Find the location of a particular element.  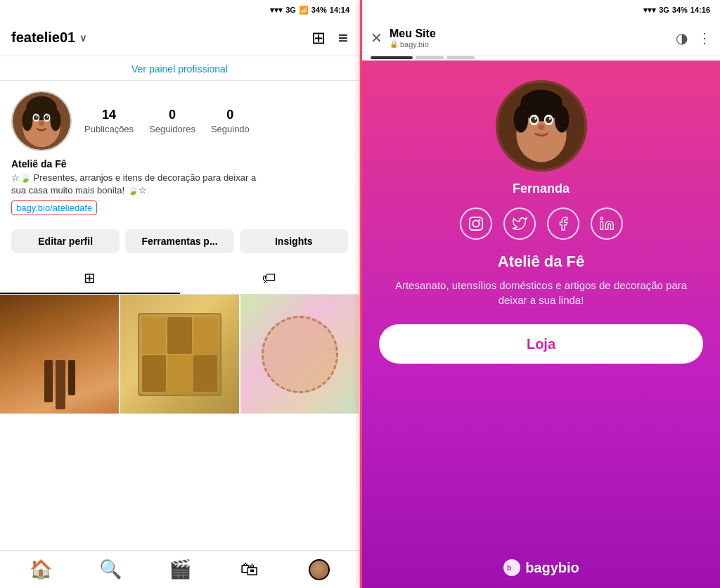

browser-title: Meu Site is located at coordinates (529, 34).